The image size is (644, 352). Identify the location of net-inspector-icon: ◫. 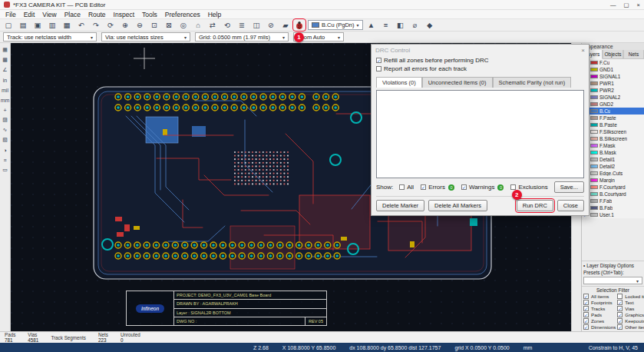
(256, 25).